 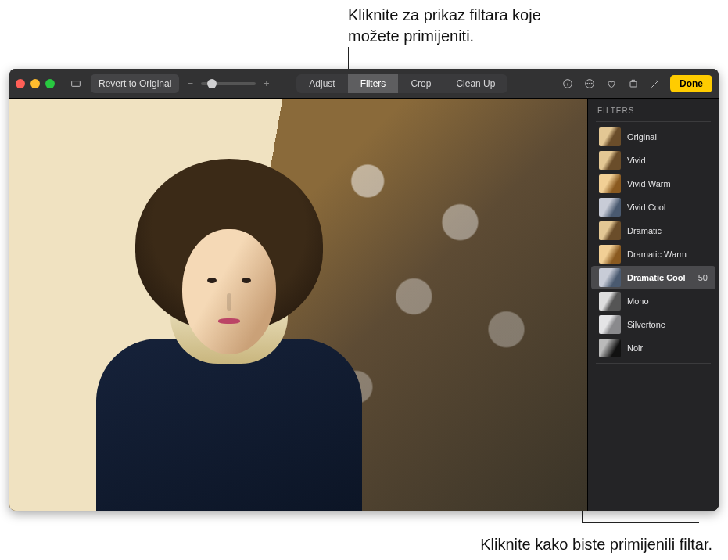 I want to click on minimize-window-button, so click(x=35, y=84).